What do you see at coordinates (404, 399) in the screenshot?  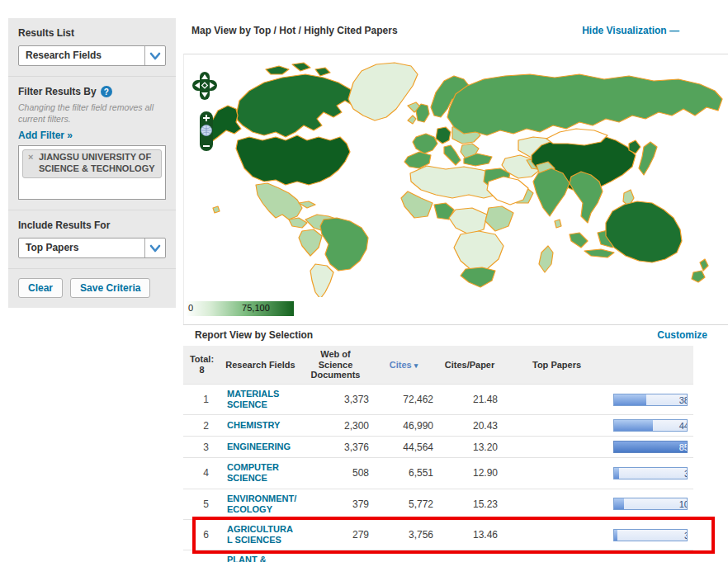 I see `row-cites: 72,462` at bounding box center [404, 399].